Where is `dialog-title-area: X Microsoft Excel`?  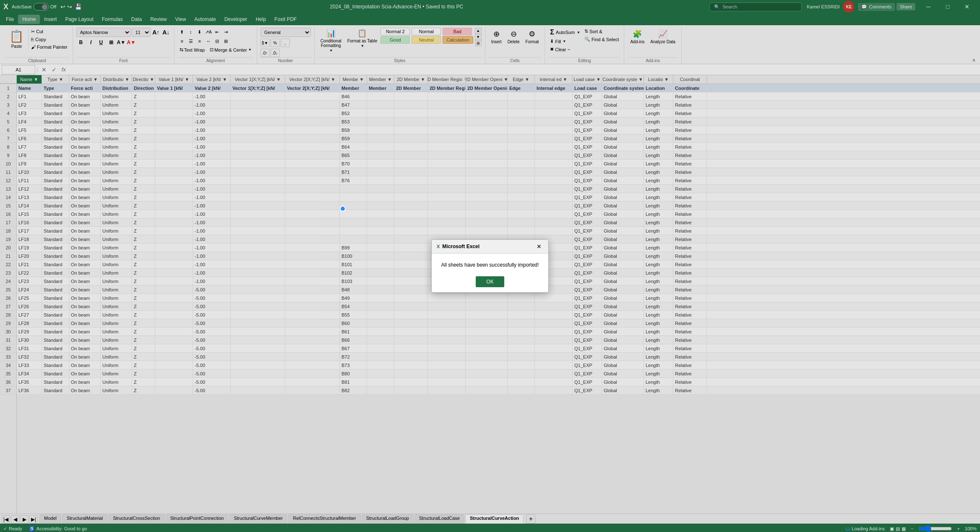 dialog-title-area: X Microsoft Excel is located at coordinates (458, 246).